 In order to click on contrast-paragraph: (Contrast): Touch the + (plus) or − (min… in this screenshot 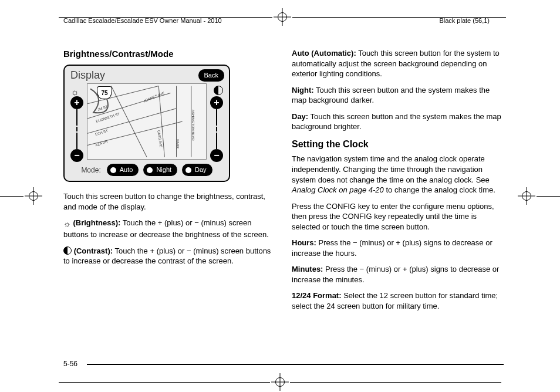, I will do `click(169, 256)`.